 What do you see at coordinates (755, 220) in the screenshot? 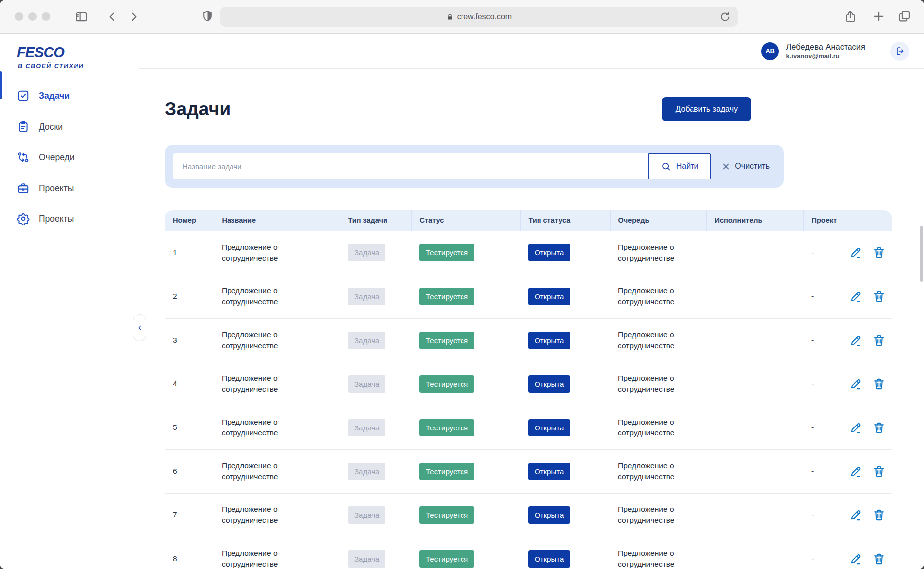
I see `column-header-assignee: Исполнитель` at bounding box center [755, 220].